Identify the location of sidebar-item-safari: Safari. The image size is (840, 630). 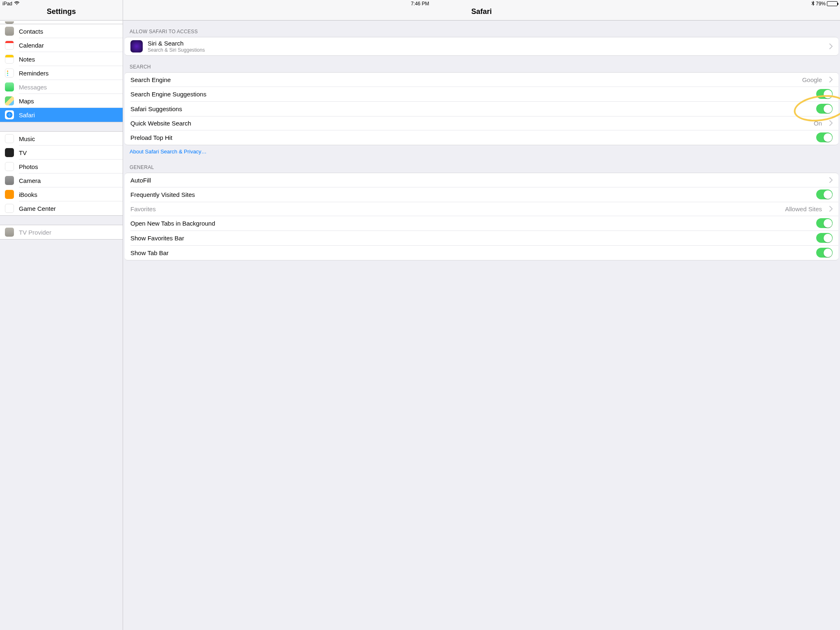
(62, 115).